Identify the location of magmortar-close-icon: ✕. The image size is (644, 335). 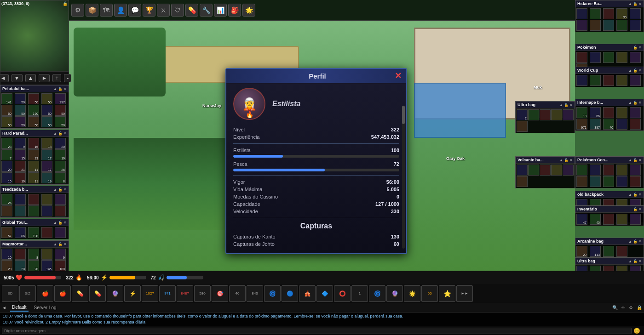
(65, 244).